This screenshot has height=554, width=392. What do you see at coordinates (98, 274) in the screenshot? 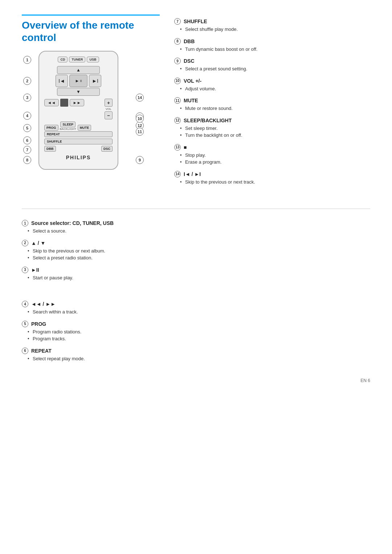
I see `desc-item-bottom-3: 3►IIStart or pause play.` at bounding box center [98, 274].